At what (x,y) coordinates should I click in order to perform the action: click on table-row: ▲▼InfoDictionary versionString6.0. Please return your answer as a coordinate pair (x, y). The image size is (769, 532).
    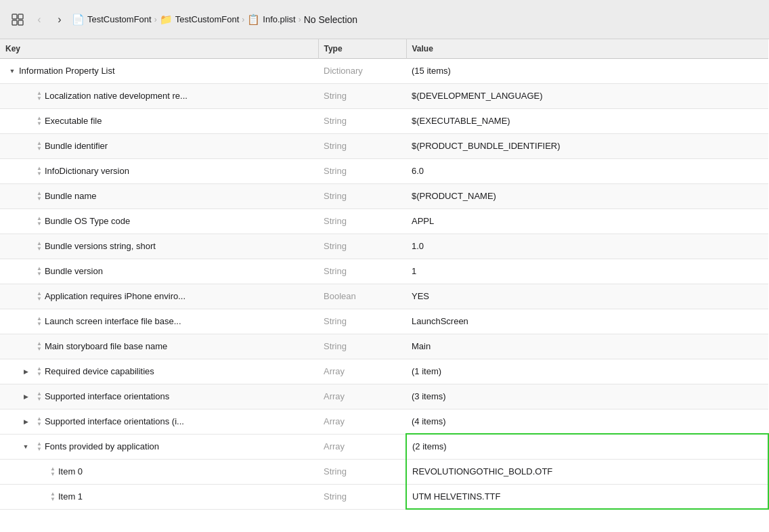
    Looking at the image, I should click on (384, 171).